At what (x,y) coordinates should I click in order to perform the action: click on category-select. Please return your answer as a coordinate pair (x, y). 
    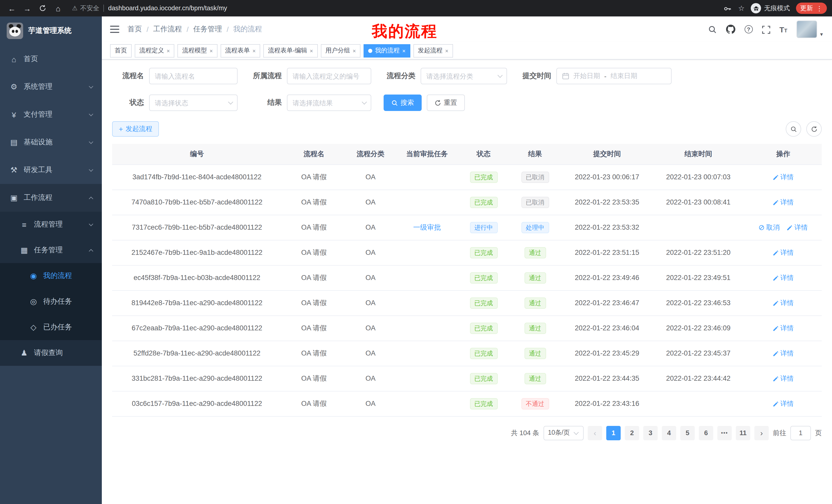
    Looking at the image, I should click on (464, 76).